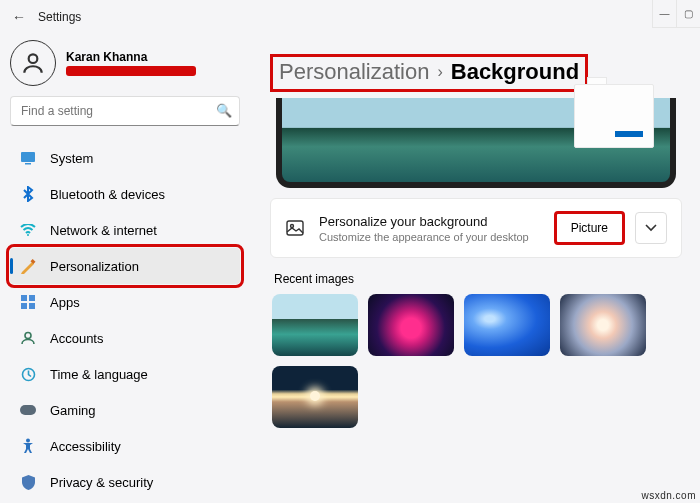 This screenshot has width=700, height=503. Describe the element at coordinates (476, 143) in the screenshot. I see `desktop-preview` at that location.